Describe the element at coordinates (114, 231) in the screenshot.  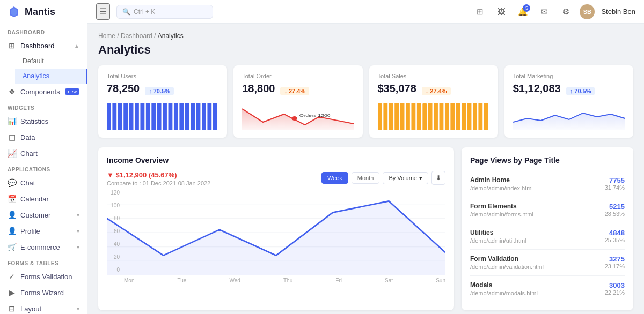
I see `y-axis: 120100806040200` at that location.